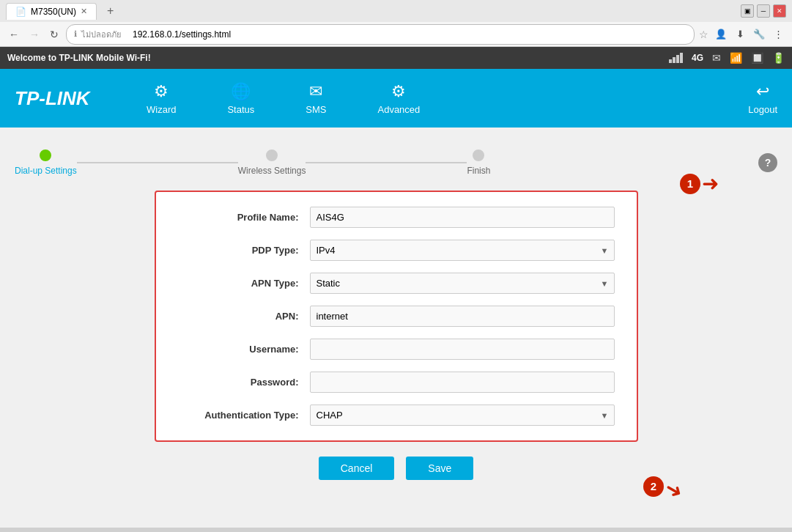 This screenshot has width=792, height=532. Describe the element at coordinates (662, 487) in the screenshot. I see `annotation-2: 2 ➜` at that location.